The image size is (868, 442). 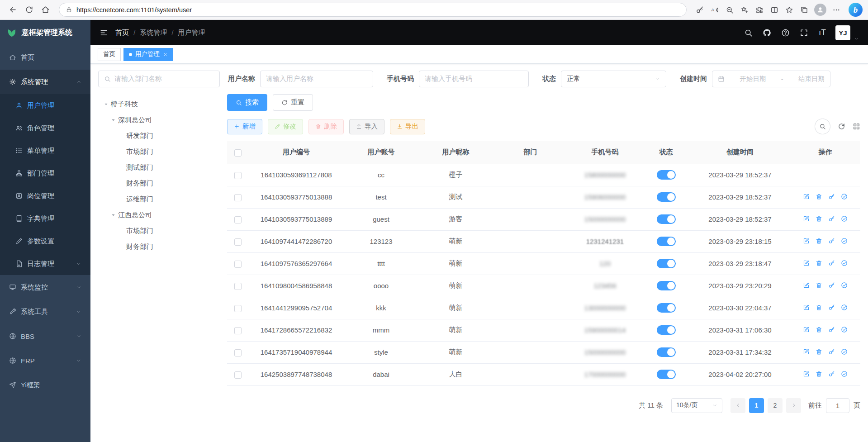 I want to click on collapse-sidebar-icon, so click(x=104, y=33).